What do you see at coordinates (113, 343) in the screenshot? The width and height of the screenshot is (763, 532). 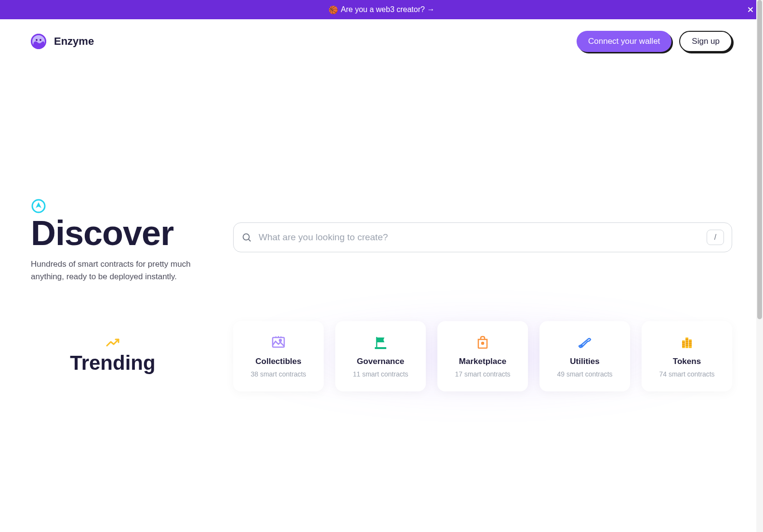 I see `trending-up-icon` at bounding box center [113, 343].